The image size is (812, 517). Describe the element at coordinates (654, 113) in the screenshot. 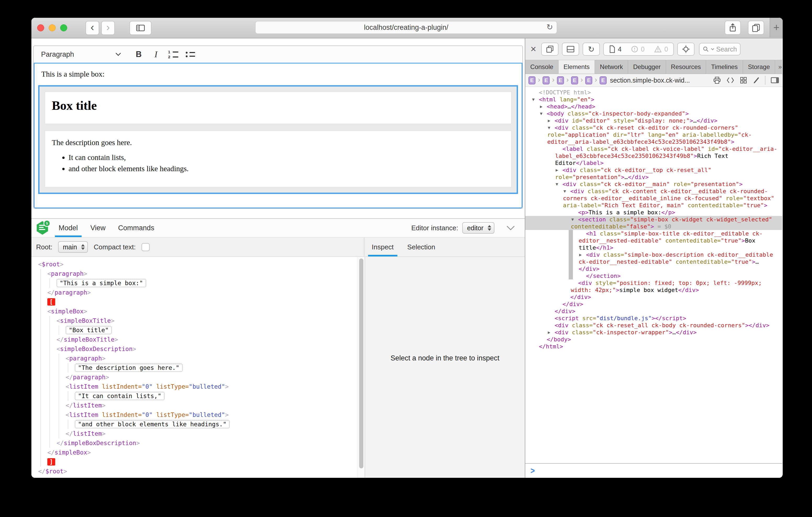

I see `dom-tree-row: ▼<body class="ck-inspector-body-expanded…` at that location.